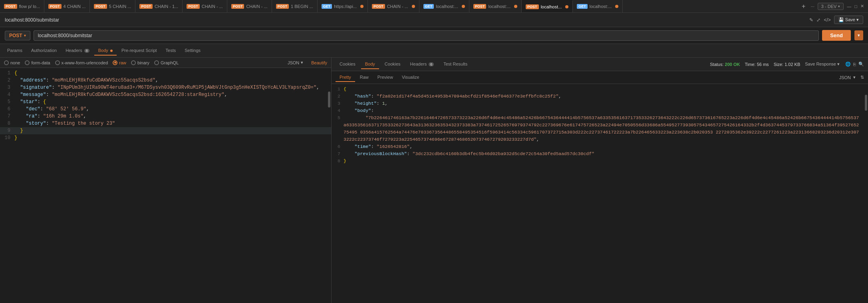  What do you see at coordinates (859, 35) in the screenshot?
I see `send-dropdown-button: ▾` at bounding box center [859, 35].